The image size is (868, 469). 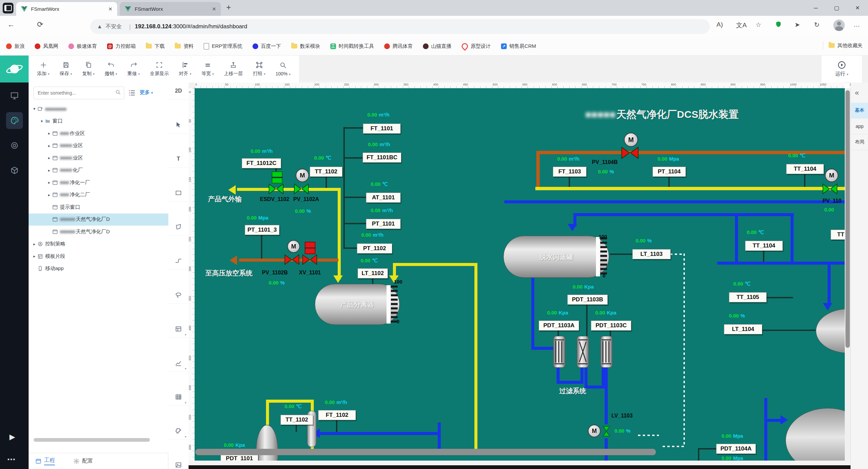 I want to click on toolbar-button-添加: 添加▾, so click(x=43, y=69).